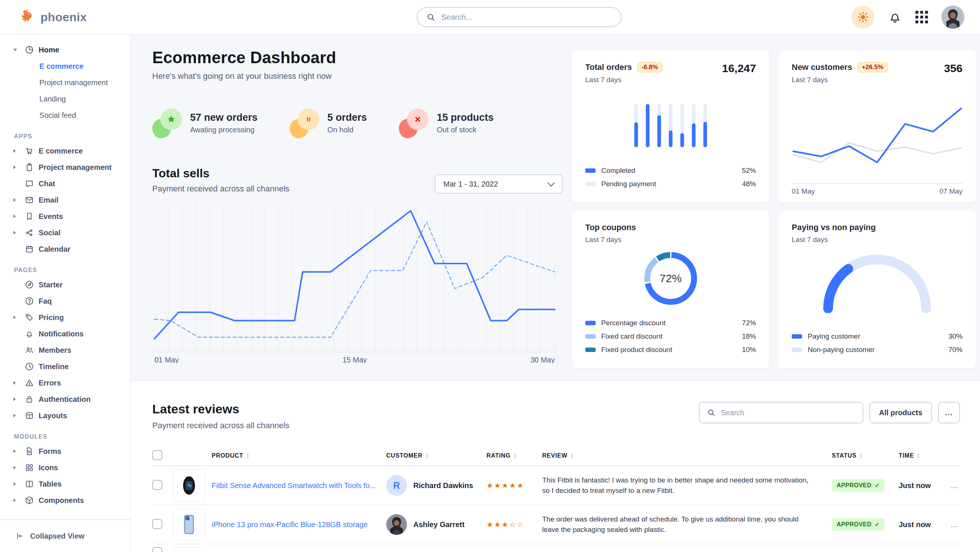  What do you see at coordinates (29, 350) in the screenshot?
I see `users-icon` at bounding box center [29, 350].